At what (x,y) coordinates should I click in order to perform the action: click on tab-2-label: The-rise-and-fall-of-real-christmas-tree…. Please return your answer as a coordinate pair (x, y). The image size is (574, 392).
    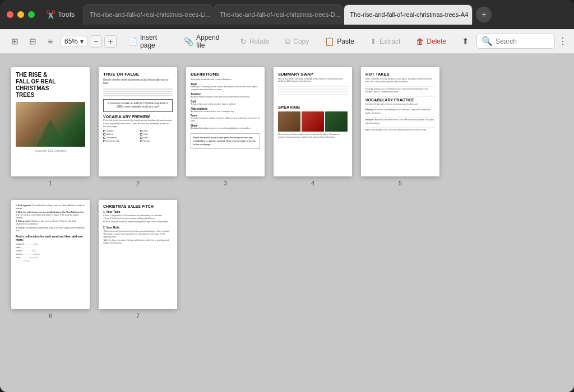
    Looking at the image, I should click on (280, 15).